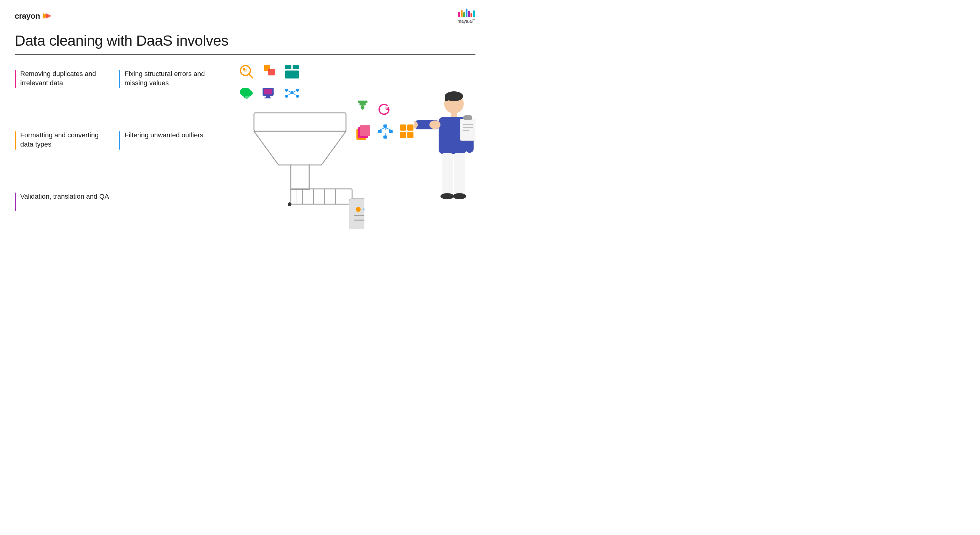 The width and height of the screenshot is (980, 535). What do you see at coordinates (33, 16) in the screenshot?
I see `crayon-logo: crayon` at bounding box center [33, 16].